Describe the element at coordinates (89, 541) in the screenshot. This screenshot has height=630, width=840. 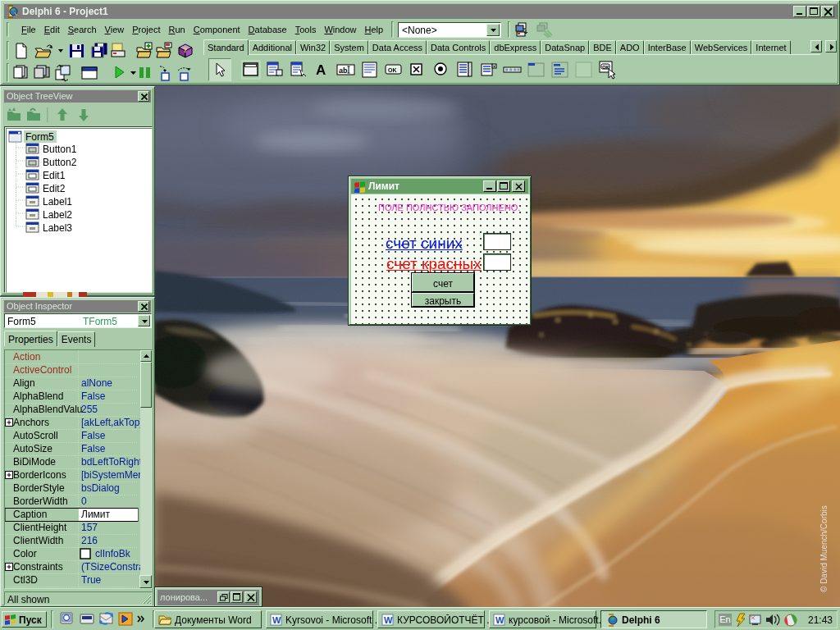
I see `svg-text: 216` at that location.